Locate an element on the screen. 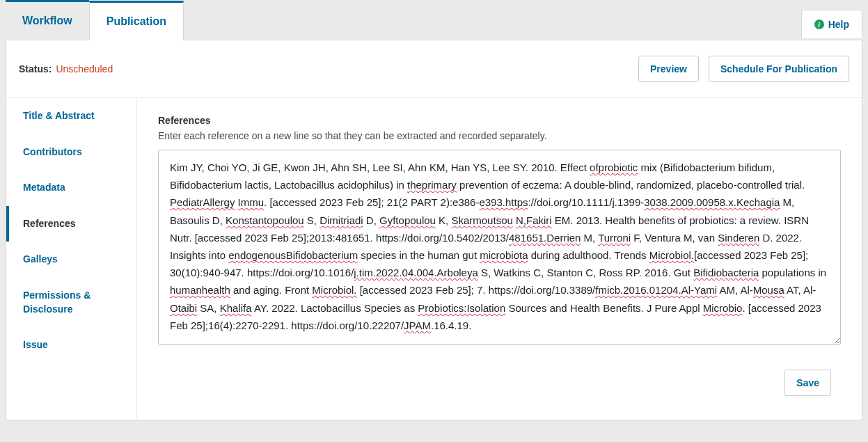 The height and width of the screenshot is (442, 868). status-bar: Status: Unscheduled Preview Schedule For… is located at coordinates (434, 70).